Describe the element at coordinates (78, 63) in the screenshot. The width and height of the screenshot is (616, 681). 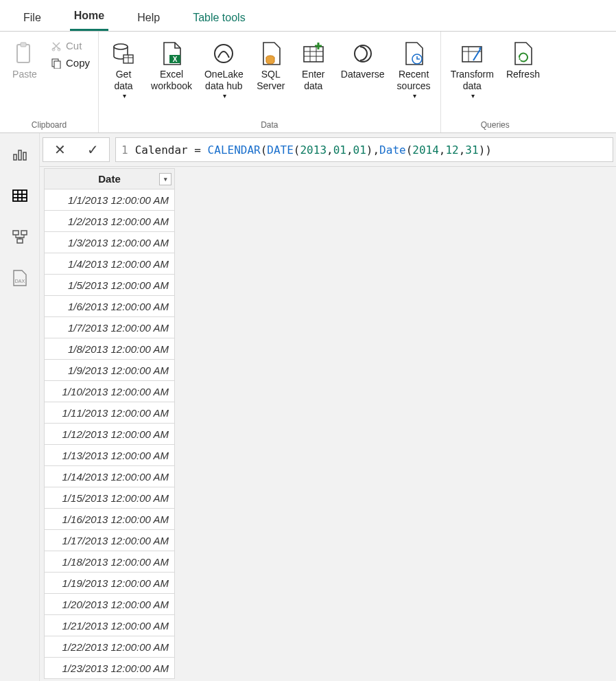
I see `copy-label: Copy` at that location.